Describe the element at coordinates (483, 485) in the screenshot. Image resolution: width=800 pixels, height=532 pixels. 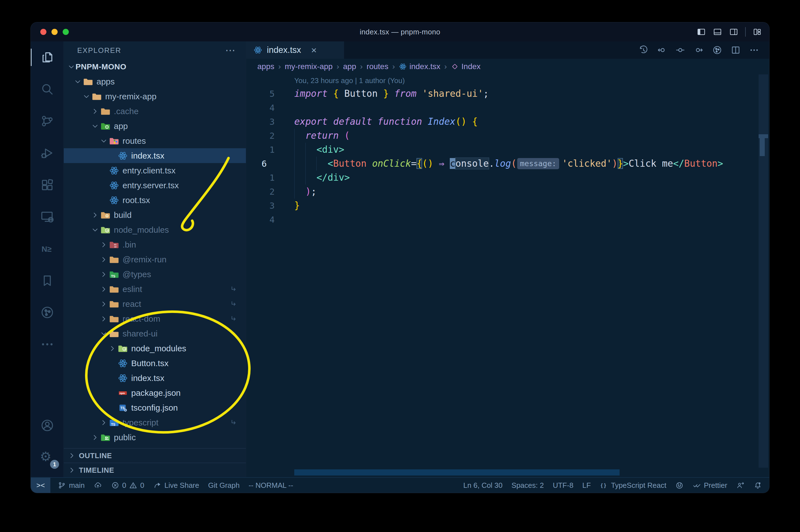
I see `status-item-cursor-position: Ln 6, Col 30` at that location.